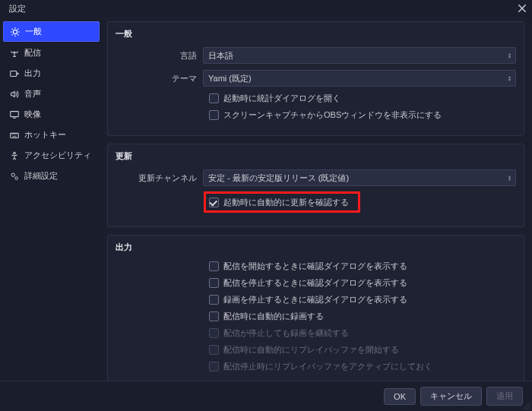 This screenshot has height=411, width=532. Describe the element at coordinates (363, 366) in the screenshot. I see `checkbox-keep-replay-on-stop: 配信停止時にリプレイバッファをアクティブにしておく` at that location.